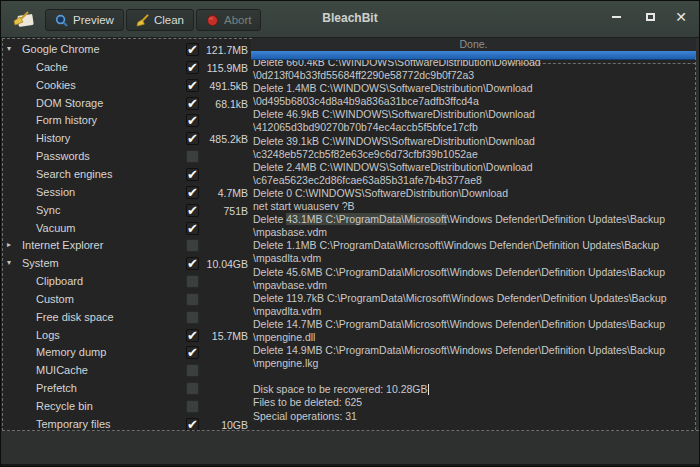 Image resolution: width=700 pixels, height=467 pixels. I want to click on abort-button: Abort, so click(229, 20).